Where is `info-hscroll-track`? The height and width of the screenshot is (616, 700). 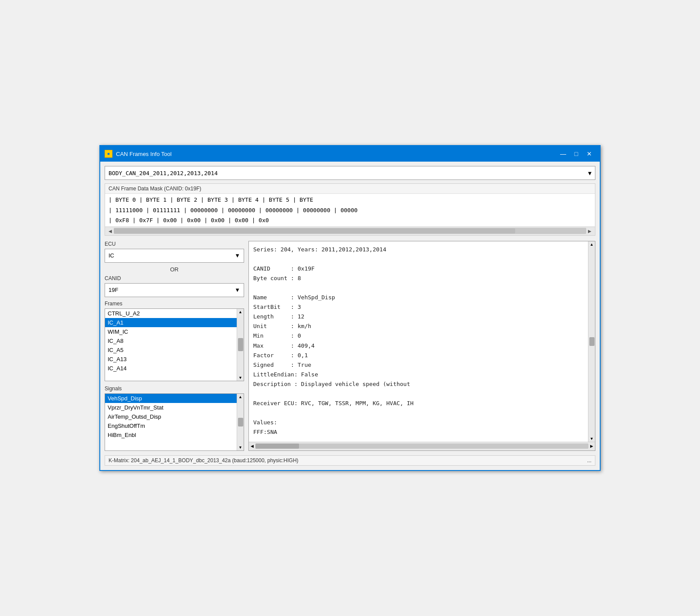
info-hscroll-track is located at coordinates (422, 446).